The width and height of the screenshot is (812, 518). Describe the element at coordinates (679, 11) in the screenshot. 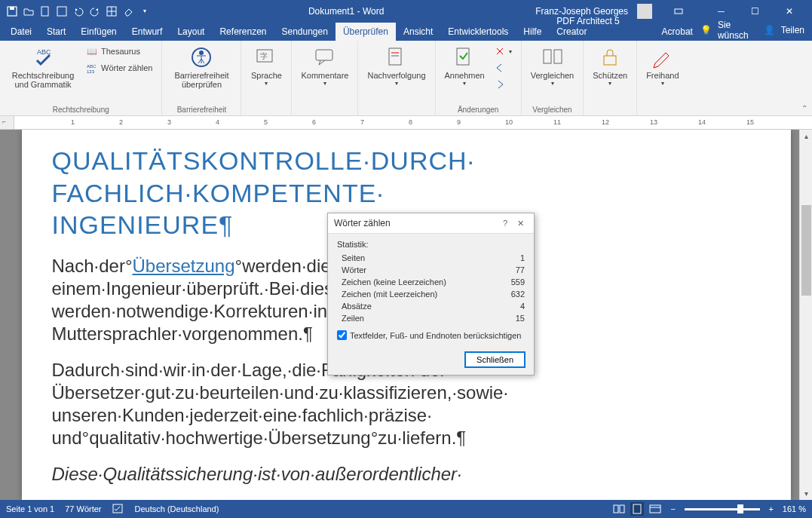

I see `ribbon-display-icon` at that location.